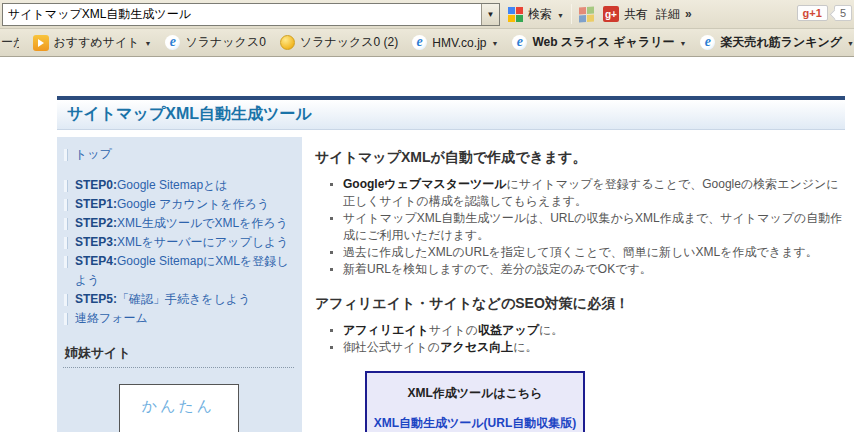  Describe the element at coordinates (178, 154) in the screenshot. I see `sidebar-item-top: トップ` at that location.